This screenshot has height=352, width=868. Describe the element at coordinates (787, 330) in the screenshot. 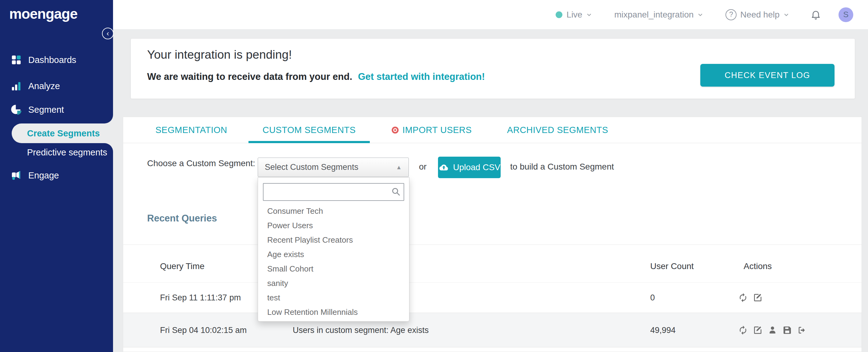

I see `save-icon` at that location.